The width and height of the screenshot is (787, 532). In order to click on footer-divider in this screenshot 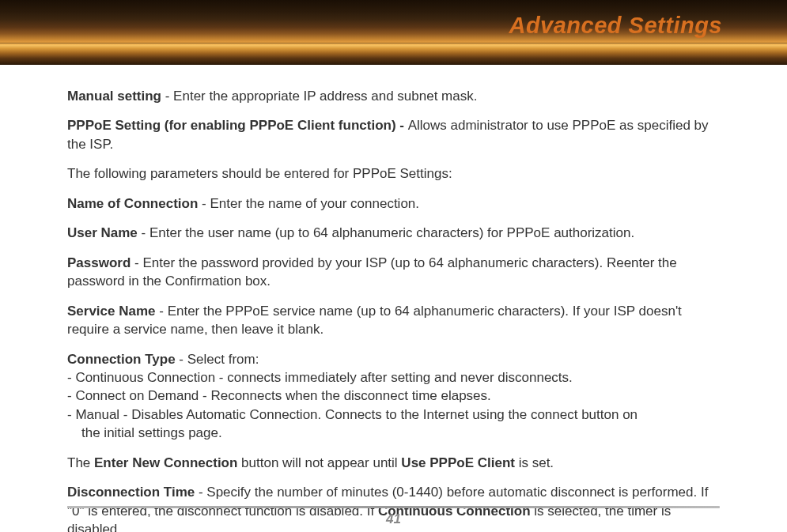, I will do `click(394, 507)`.